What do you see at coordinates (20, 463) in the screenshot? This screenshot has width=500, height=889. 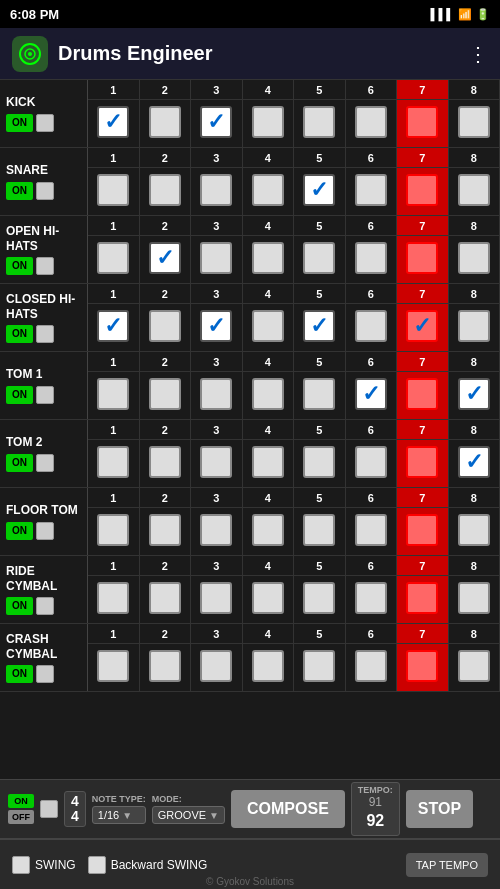 I see `on-btn-5: ON` at bounding box center [20, 463].